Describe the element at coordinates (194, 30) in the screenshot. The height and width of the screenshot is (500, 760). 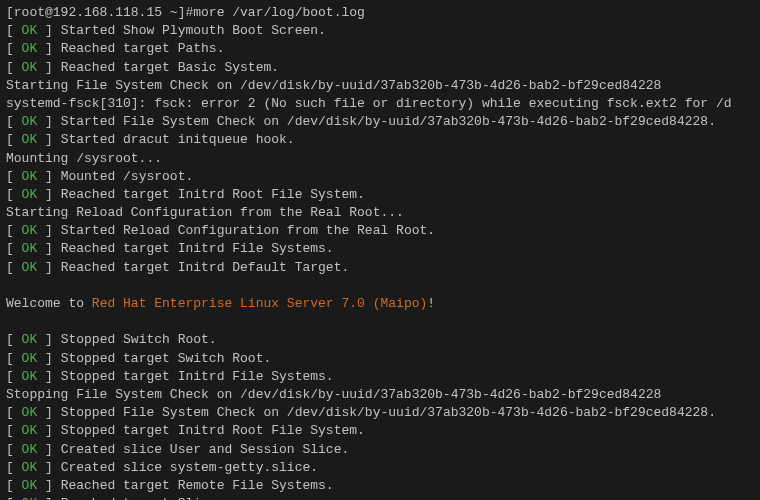
I see `log-message: Started Show Plymouth Boot Screen.` at that location.